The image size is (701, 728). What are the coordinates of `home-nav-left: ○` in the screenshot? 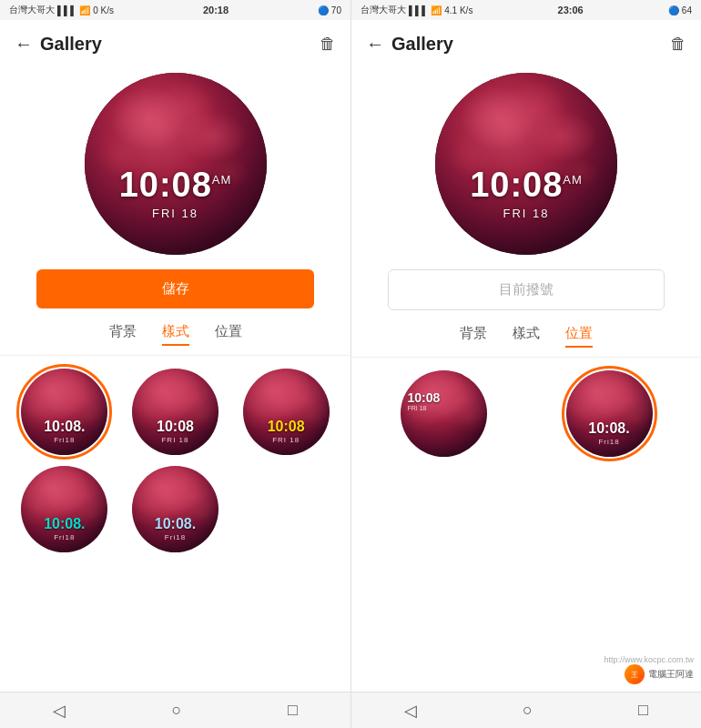 It's located at (177, 710).